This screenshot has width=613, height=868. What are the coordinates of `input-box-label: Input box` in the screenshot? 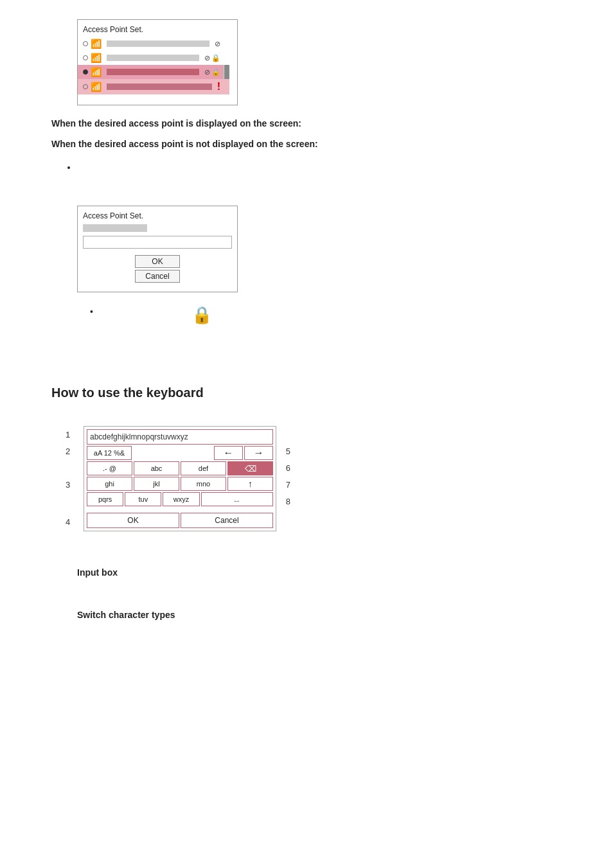 It's located at (319, 572).